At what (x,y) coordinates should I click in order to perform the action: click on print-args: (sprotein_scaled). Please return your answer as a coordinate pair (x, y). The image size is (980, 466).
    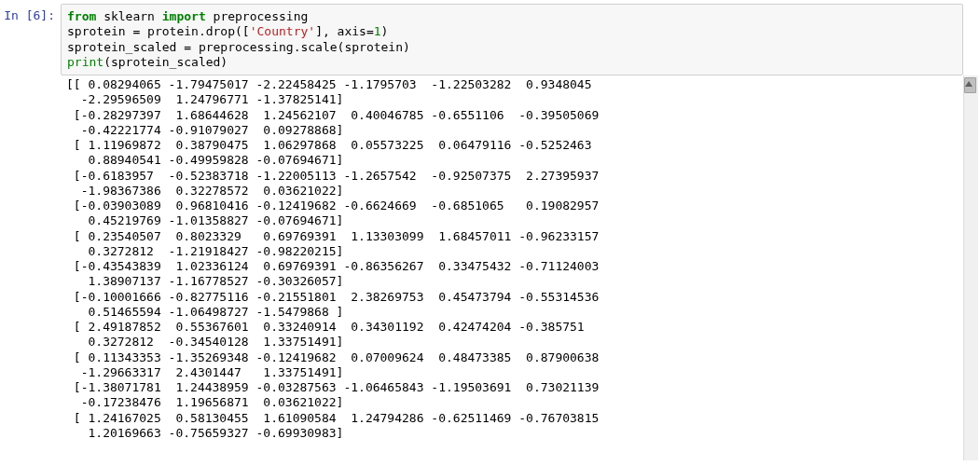
    Looking at the image, I should click on (166, 62).